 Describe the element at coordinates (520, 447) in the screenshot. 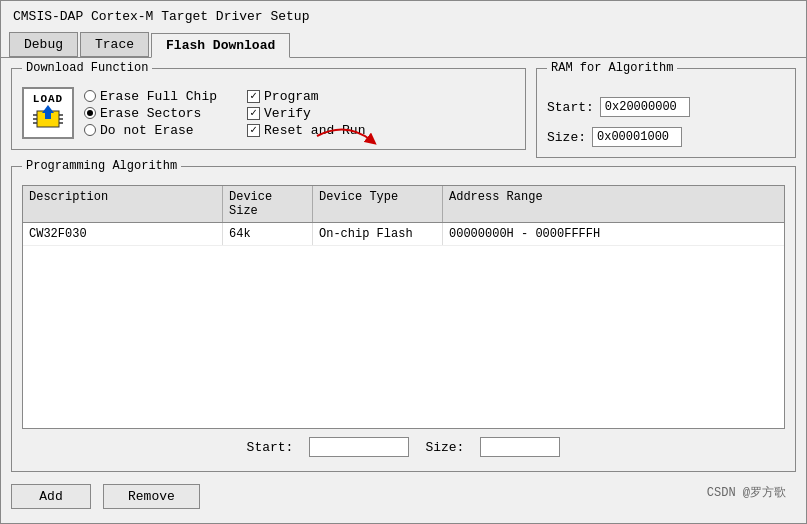

I see `prog-size-input` at that location.